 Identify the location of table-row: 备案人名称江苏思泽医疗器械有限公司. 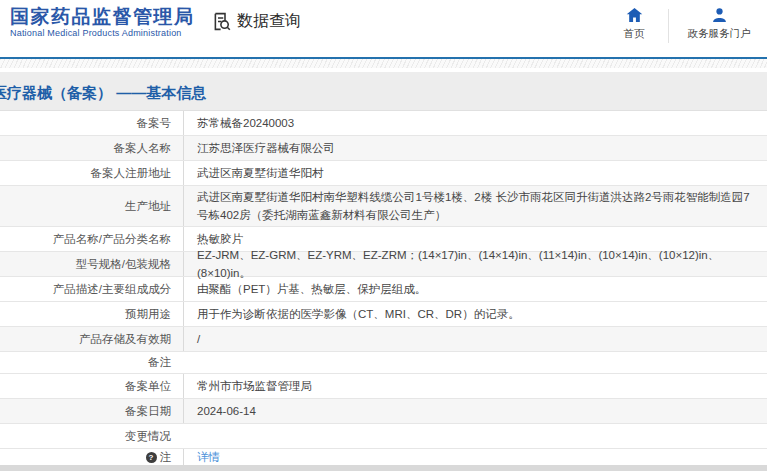
(384, 148).